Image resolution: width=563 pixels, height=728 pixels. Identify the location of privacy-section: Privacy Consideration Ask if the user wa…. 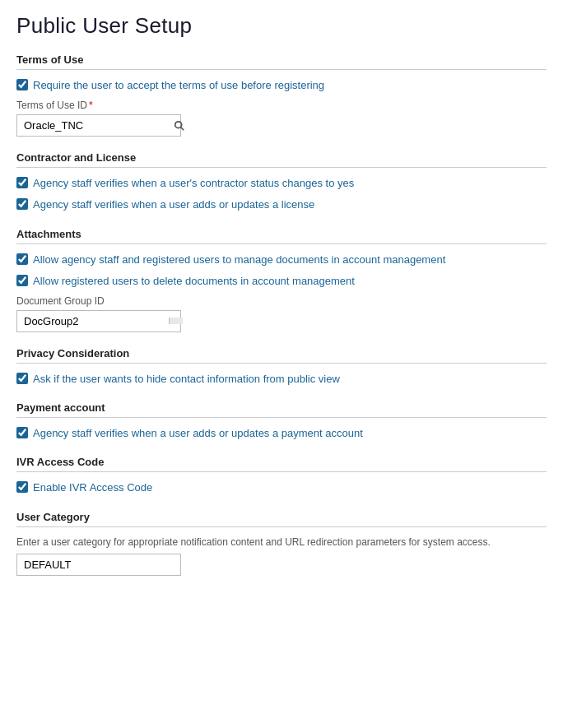
(282, 367).